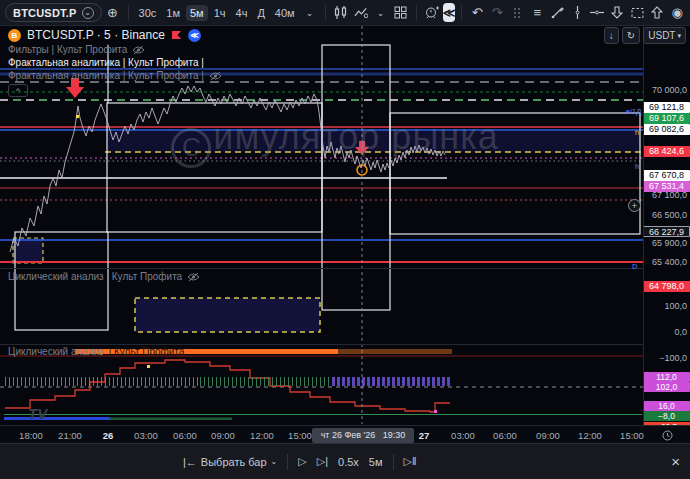 The image size is (690, 479). What do you see at coordinates (517, 13) in the screenshot?
I see `drawing-palette-handle` at bounding box center [517, 13].